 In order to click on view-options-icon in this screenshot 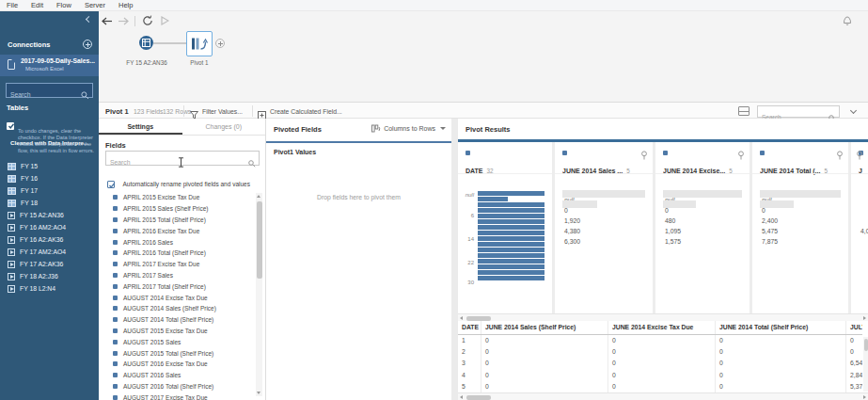, I will do `click(744, 111)`.